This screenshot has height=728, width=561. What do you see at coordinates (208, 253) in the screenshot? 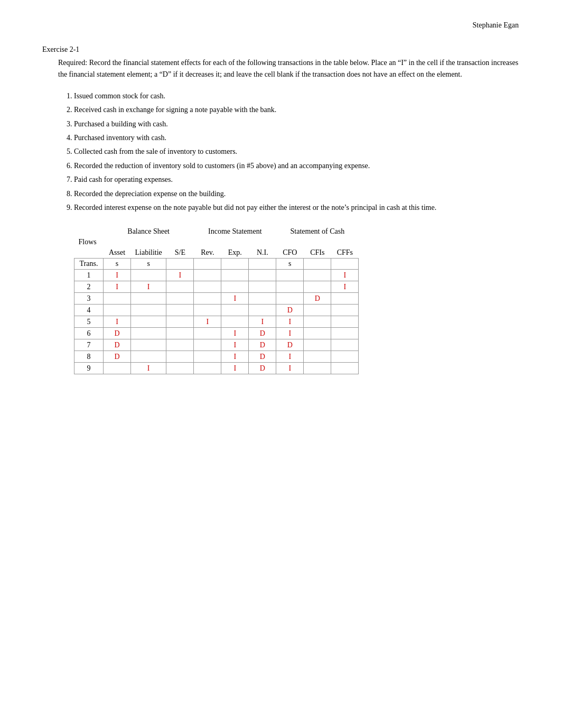
I see `rev-header: Rev.` at bounding box center [208, 253].